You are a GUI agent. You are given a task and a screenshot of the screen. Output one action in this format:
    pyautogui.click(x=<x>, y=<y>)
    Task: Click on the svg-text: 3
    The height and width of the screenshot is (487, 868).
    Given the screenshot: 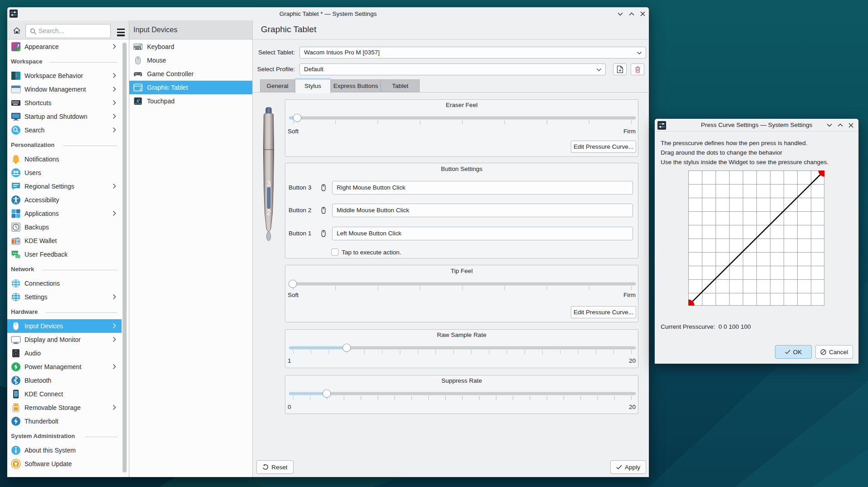 What is the action you would take?
    pyautogui.click(x=269, y=184)
    